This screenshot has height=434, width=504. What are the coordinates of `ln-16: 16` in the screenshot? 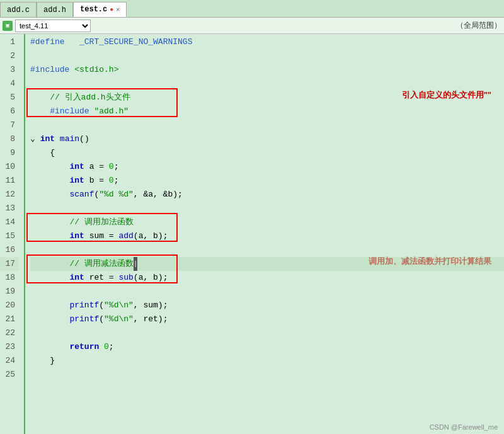 It's located at (9, 250).